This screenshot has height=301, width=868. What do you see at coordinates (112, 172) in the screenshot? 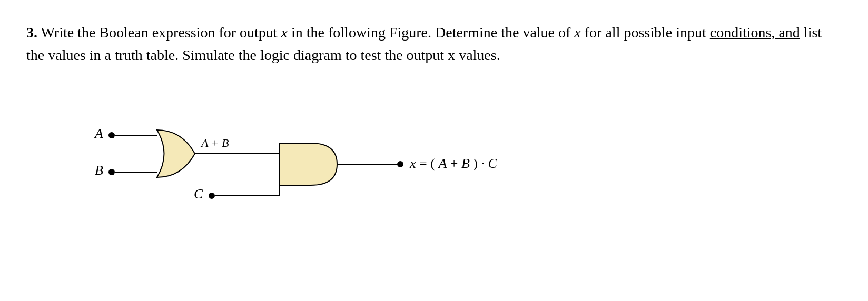
I see `input-b-dot` at bounding box center [112, 172].